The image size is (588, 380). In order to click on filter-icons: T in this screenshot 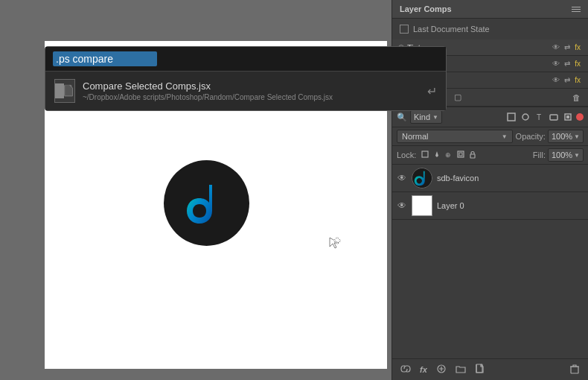, I will do `click(545, 117)`.